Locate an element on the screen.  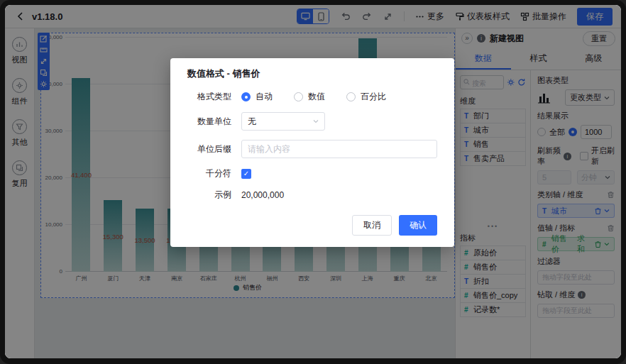
dialog-title: 数值格式 - 销售价 is located at coordinates (312, 74).